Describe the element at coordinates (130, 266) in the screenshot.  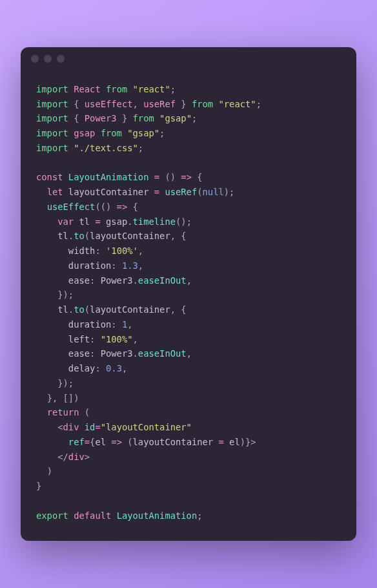
I see `number-1.3: 1.3` at that location.